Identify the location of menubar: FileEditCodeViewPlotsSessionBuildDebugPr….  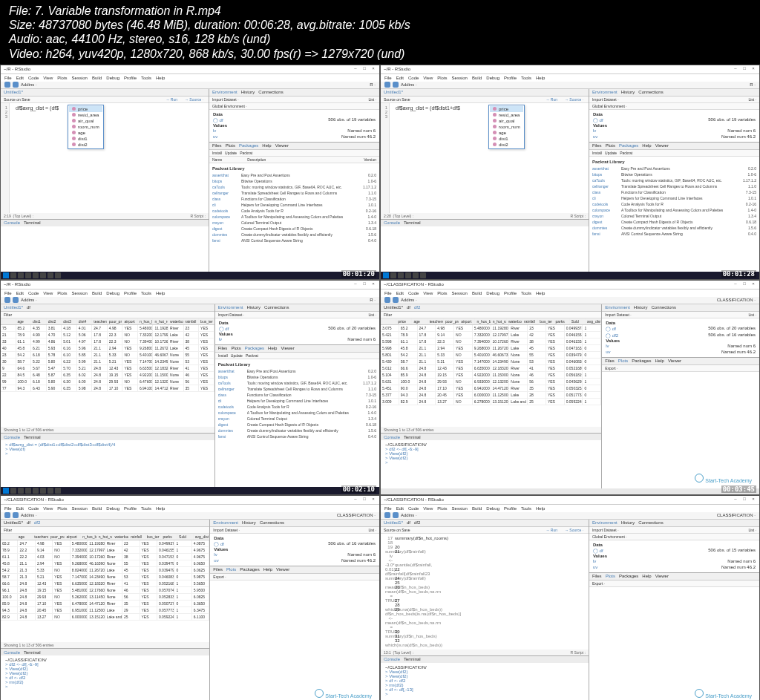
(190, 78).